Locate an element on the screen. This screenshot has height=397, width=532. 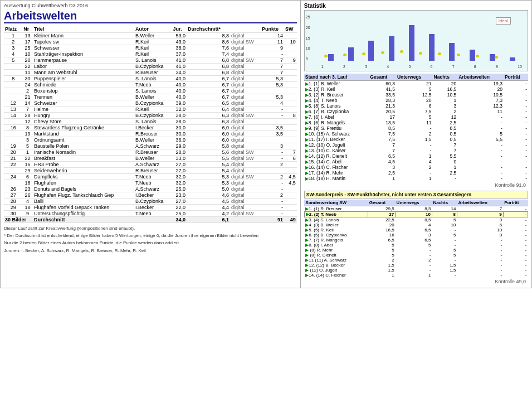
sw-col-header: Porträt is located at coordinates (515, 203).